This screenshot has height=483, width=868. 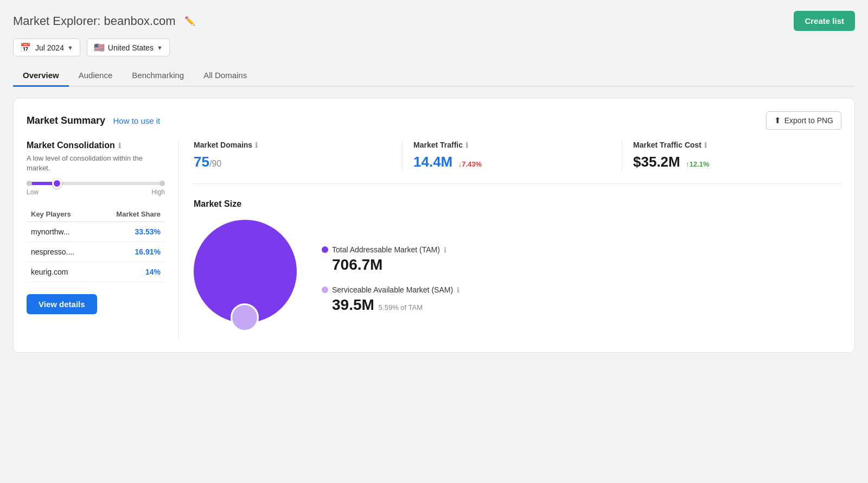 I want to click on consolidation-slider: Low High, so click(x=95, y=189).